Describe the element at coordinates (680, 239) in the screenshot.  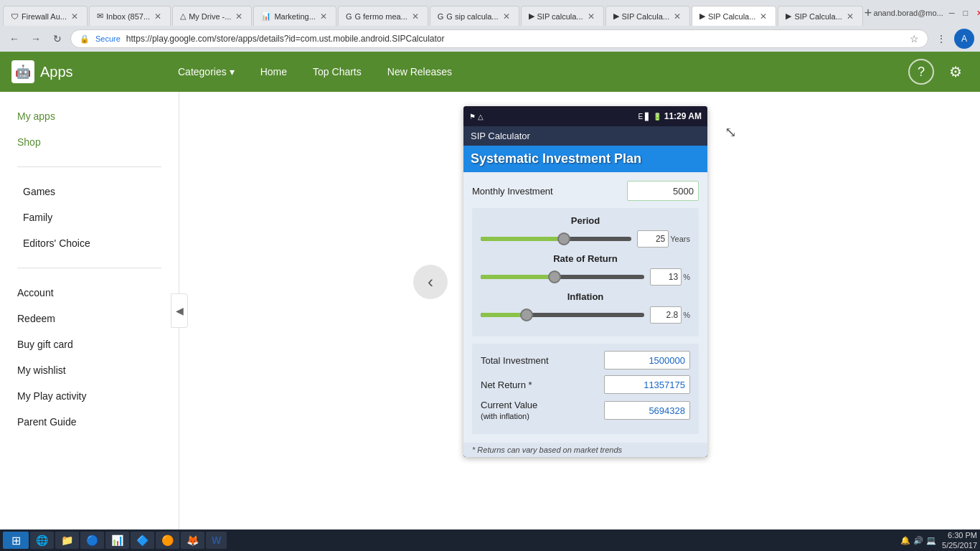
I see `period-unit: Years` at that location.